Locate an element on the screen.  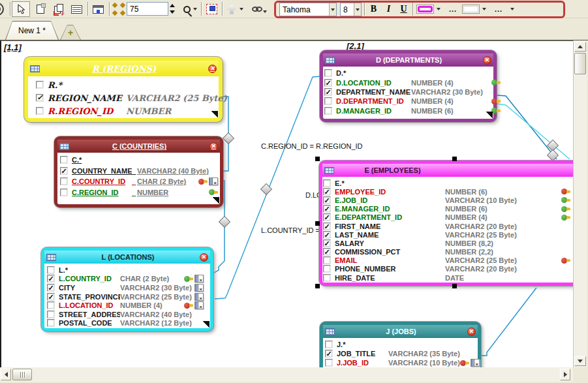
spin-down-icon is located at coordinates (172, 12).